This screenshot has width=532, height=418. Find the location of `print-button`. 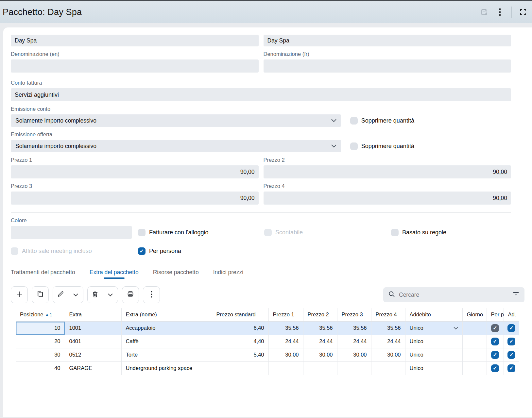

print-button is located at coordinates (130, 295).